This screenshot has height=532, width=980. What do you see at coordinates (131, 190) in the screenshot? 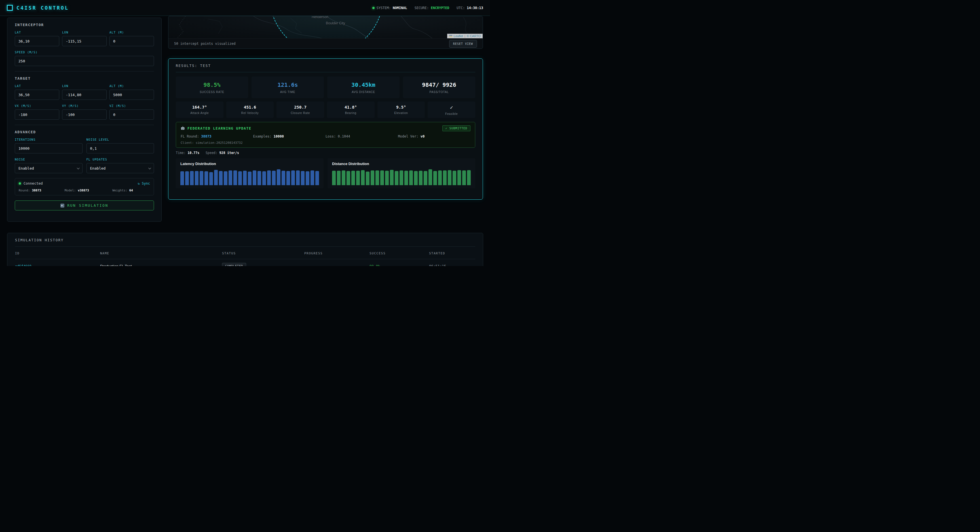
I see `weights-value: 64` at bounding box center [131, 190].